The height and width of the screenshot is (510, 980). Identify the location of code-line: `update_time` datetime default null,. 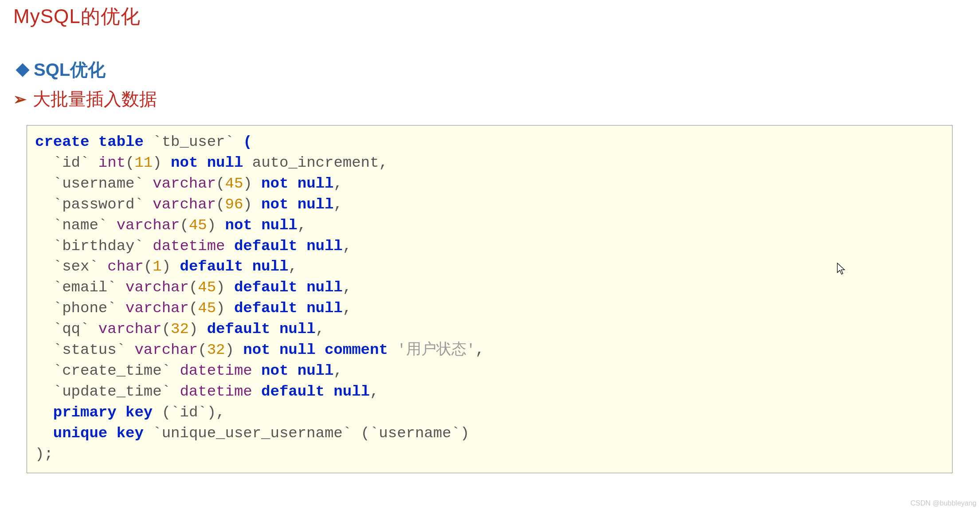
(490, 392).